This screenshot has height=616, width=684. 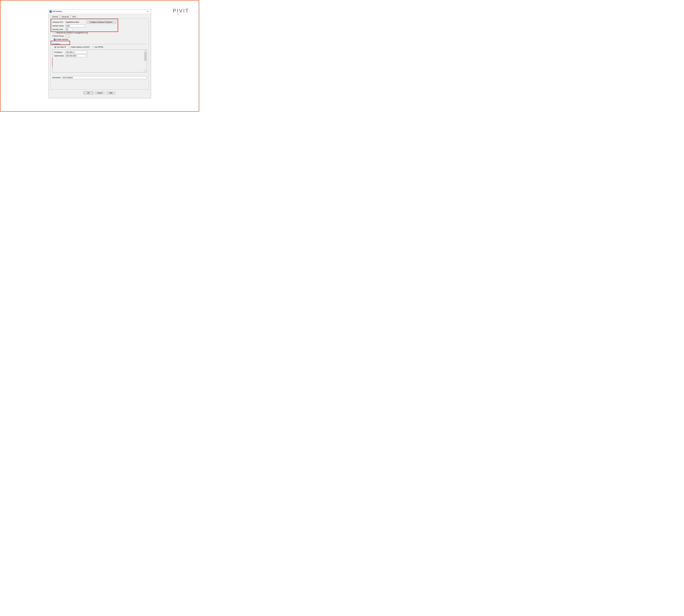 I want to click on enable-interface-label: Enable Interface, so click(x=62, y=39).